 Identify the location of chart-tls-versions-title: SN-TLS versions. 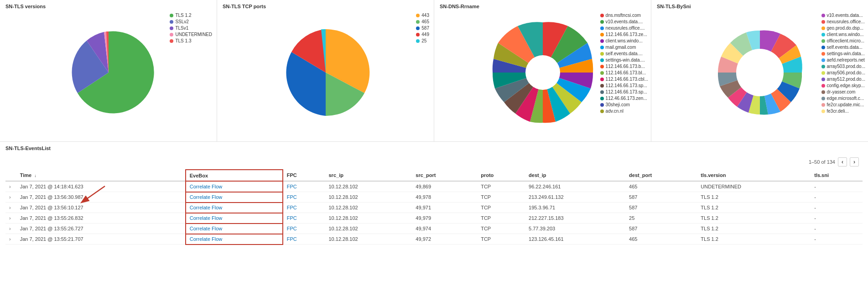
(109, 6).